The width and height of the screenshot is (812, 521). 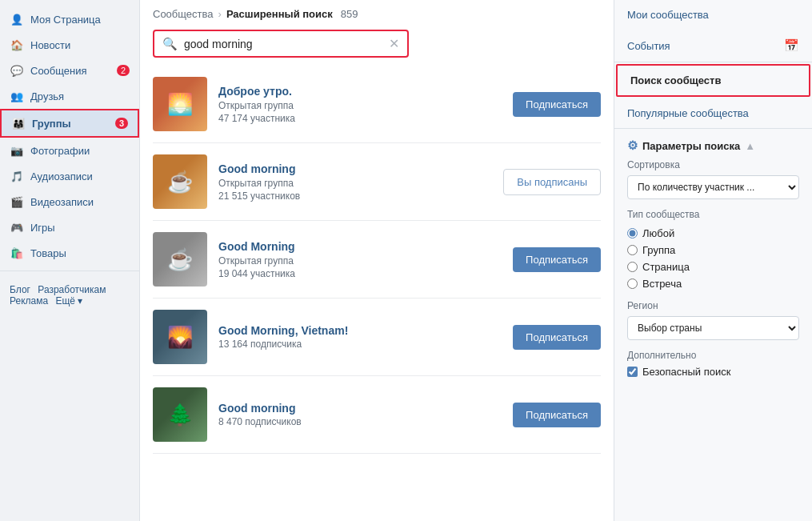 What do you see at coordinates (20, 290) in the screenshot?
I see `footer-blog: Блог` at bounding box center [20, 290].